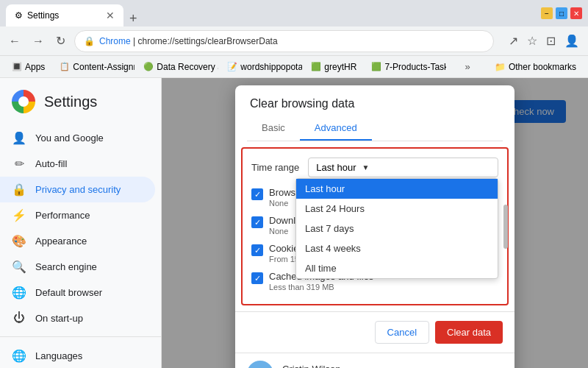 The height and width of the screenshot is (368, 588). I want to click on dropdown-option-all-time: All time, so click(397, 268).